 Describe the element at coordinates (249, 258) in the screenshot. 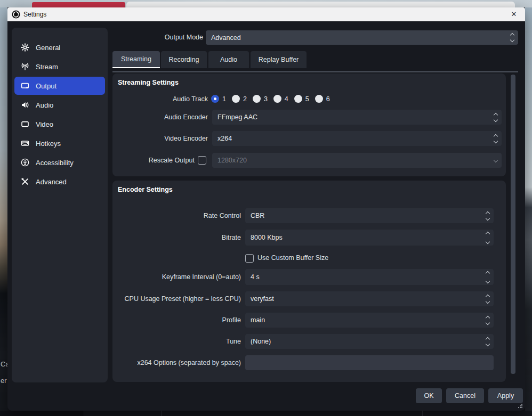

I see `custom-buffer-checkbox` at that location.